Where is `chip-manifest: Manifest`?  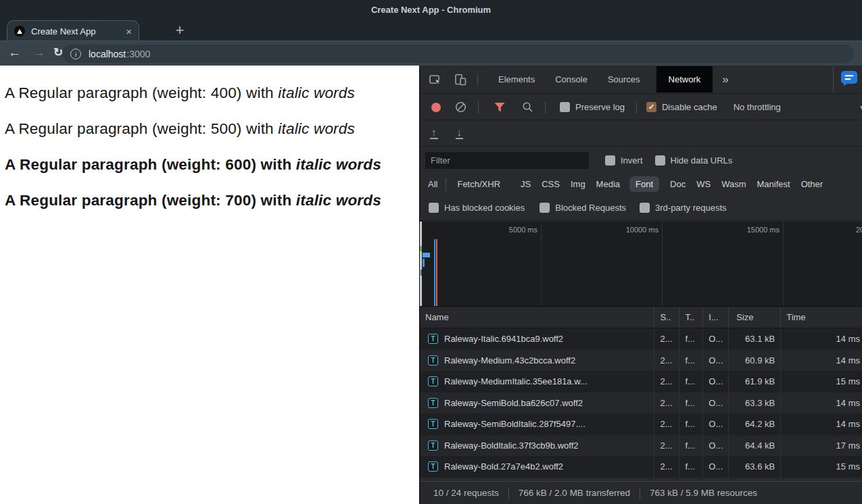 chip-manifest: Manifest is located at coordinates (773, 184).